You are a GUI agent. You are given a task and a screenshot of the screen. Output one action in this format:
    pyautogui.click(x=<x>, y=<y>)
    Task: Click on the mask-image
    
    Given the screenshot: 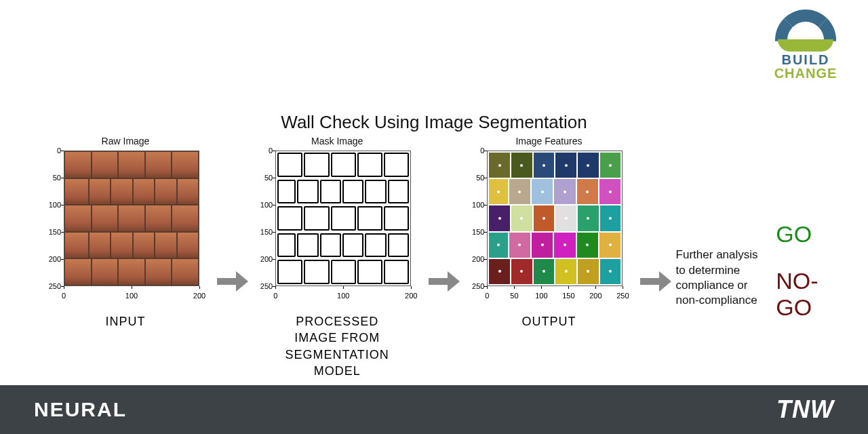 What is the action you would take?
    pyautogui.click(x=343, y=218)
    